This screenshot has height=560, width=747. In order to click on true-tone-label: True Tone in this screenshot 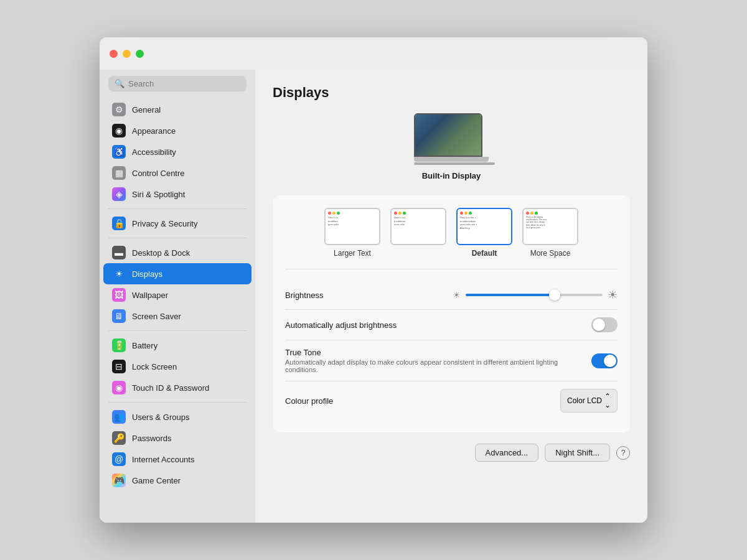, I will do `click(438, 352)`.